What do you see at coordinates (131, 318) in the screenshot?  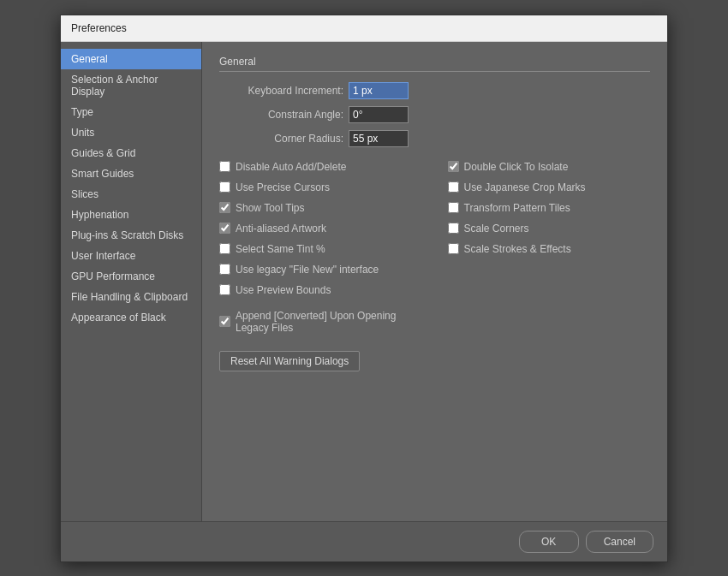 I see `sidebar-item-black: Appearance of Black` at bounding box center [131, 318].